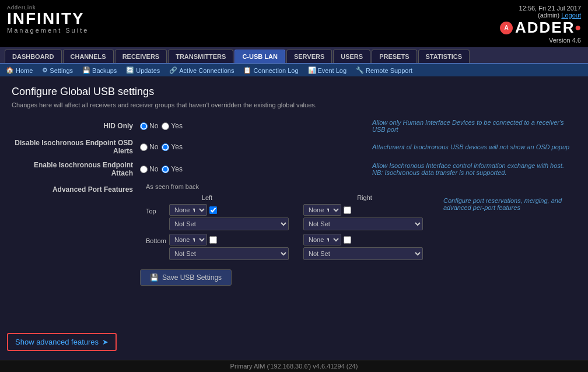 Image resolution: width=588 pixels, height=372 pixels. What do you see at coordinates (394, 56) in the screenshot?
I see `tab-presets: PRESETS` at bounding box center [394, 56].